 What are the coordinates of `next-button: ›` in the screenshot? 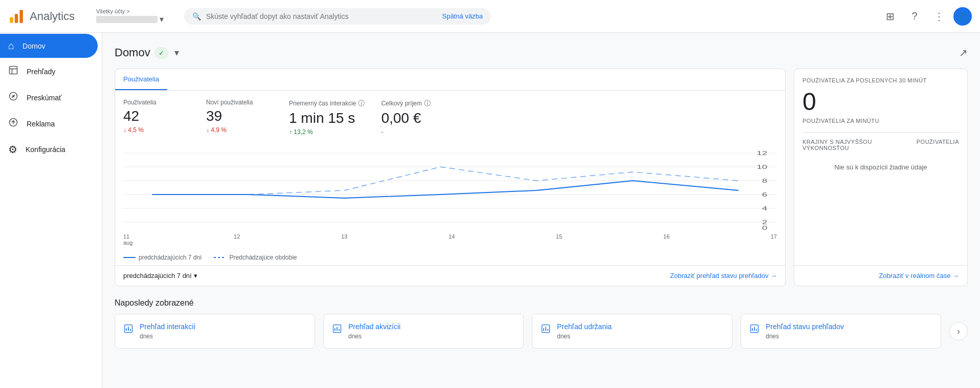 It's located at (959, 331).